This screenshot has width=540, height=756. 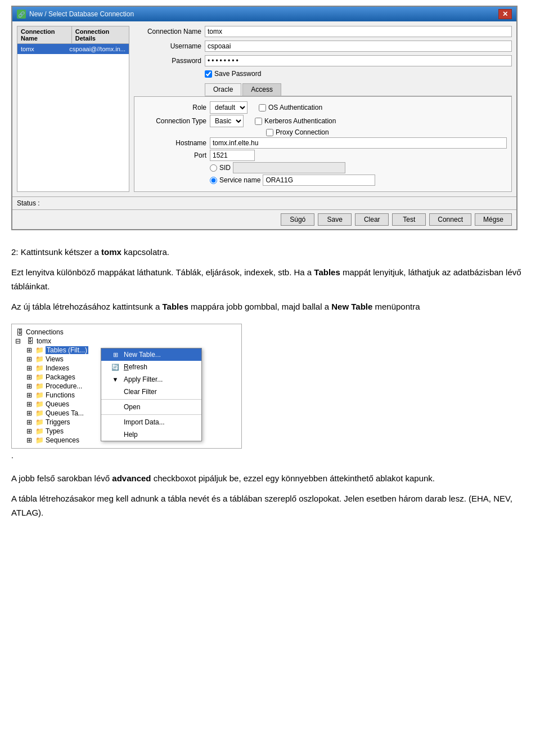 What do you see at coordinates (358, 32) in the screenshot?
I see `connection-name-input` at bounding box center [358, 32].